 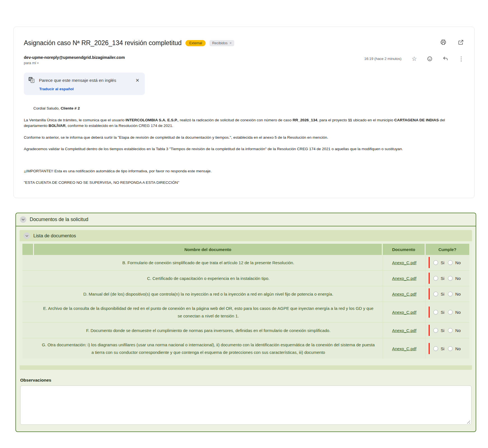 What do you see at coordinates (208, 294) in the screenshot?
I see `document-name: D. Manual del (de los) dispositivo(s) qu…` at bounding box center [208, 294].